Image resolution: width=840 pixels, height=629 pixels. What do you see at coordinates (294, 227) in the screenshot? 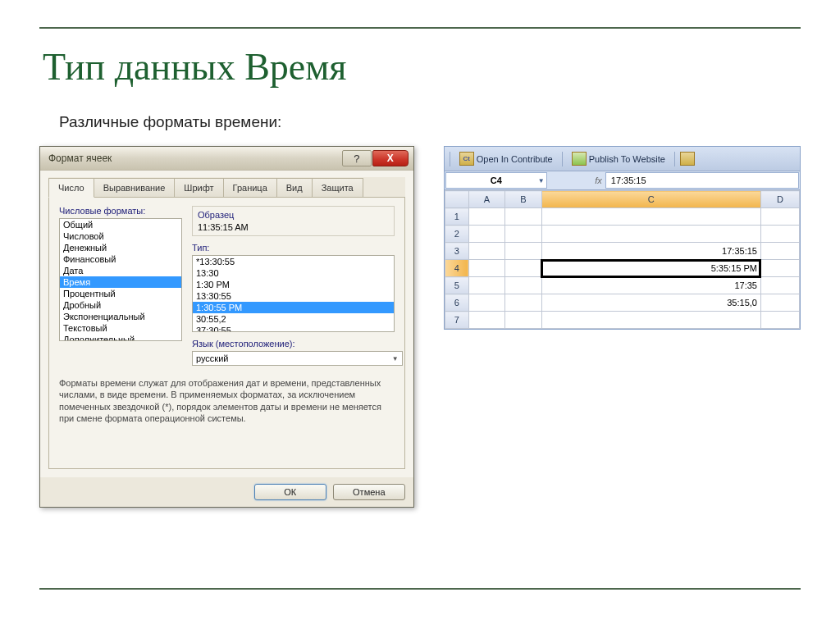
I see `sample-value: 11:35:15 AM` at bounding box center [294, 227].